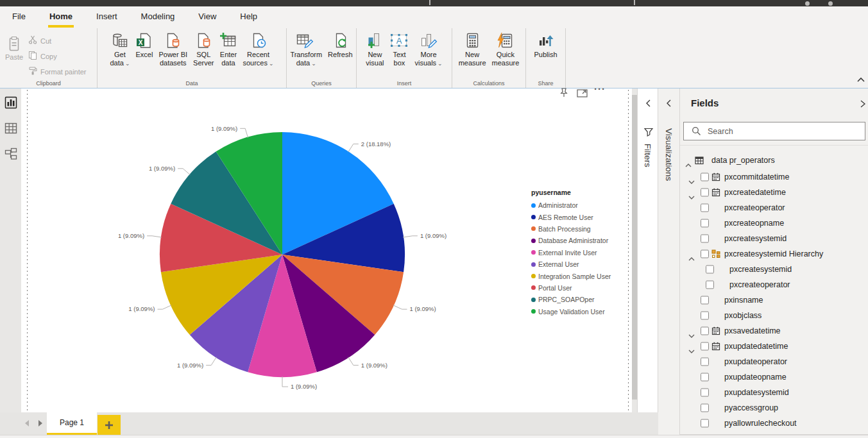  Describe the element at coordinates (573, 299) in the screenshot. I see `legend-item-prpc-soapoper: PRPC_SOAPOper` at that location.